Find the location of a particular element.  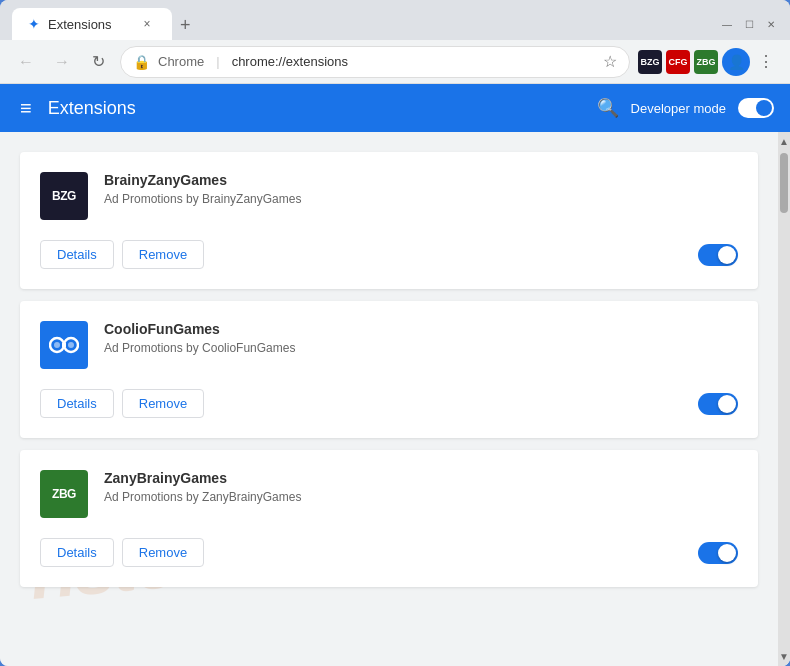

search-icon: 🔍 is located at coordinates (608, 108).